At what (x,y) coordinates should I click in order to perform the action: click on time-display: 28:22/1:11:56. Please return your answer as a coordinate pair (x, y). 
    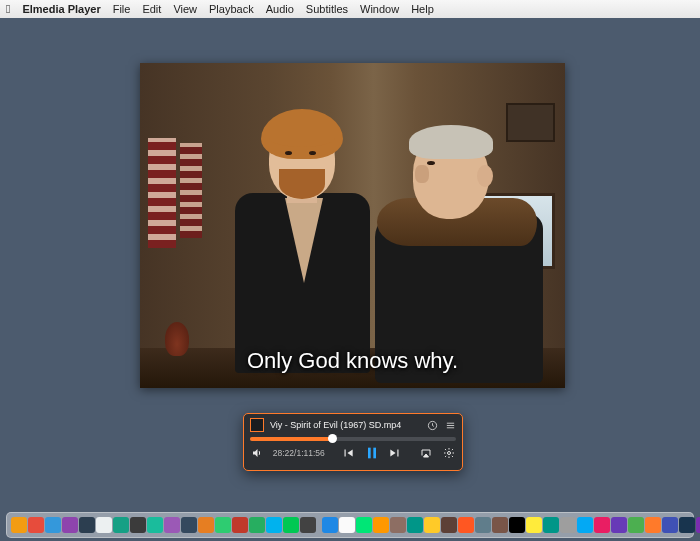
    Looking at the image, I should click on (299, 453).